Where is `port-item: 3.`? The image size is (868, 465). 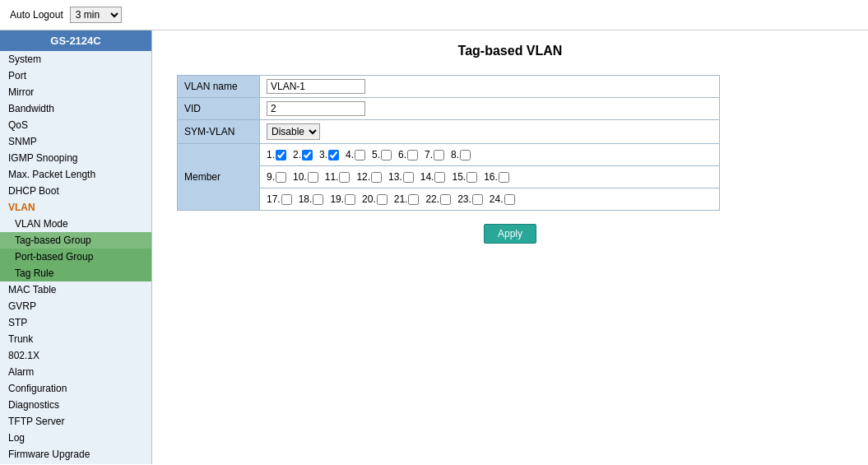
port-item: 3. is located at coordinates (329, 155).